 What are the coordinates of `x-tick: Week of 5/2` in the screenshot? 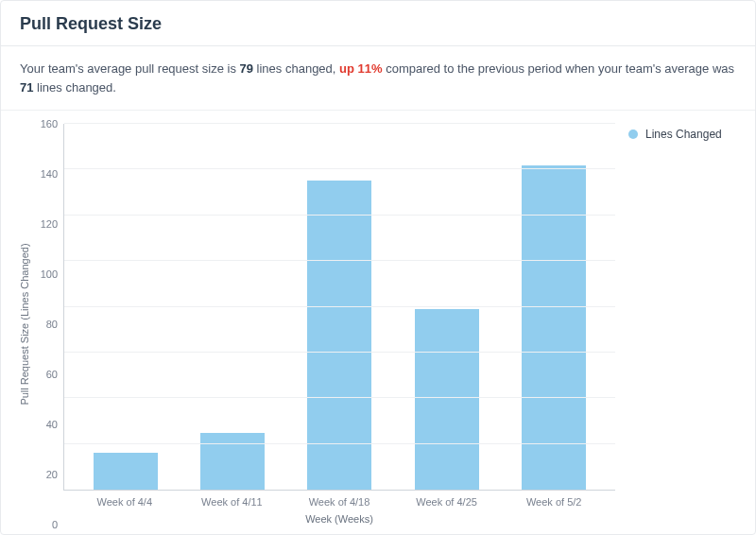 It's located at (554, 502).